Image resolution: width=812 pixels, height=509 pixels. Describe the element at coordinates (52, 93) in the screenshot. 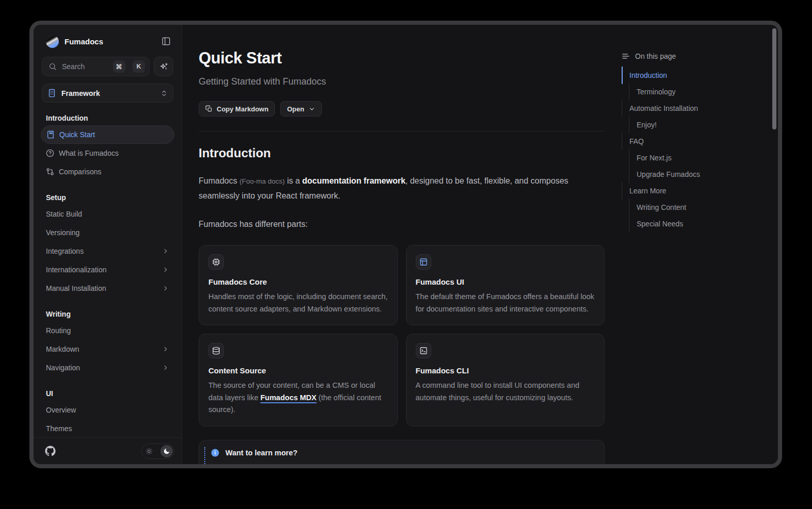

I see `building-icon` at that location.